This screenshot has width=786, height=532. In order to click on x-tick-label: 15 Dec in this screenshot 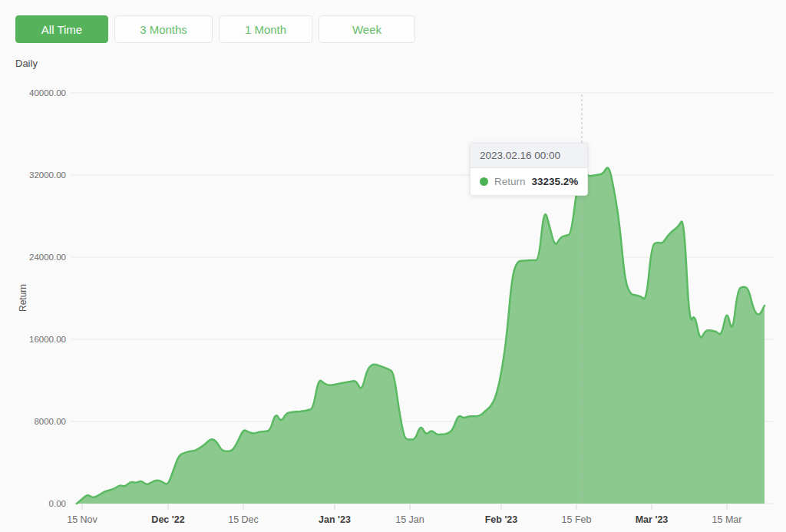, I will do `click(243, 520)`.